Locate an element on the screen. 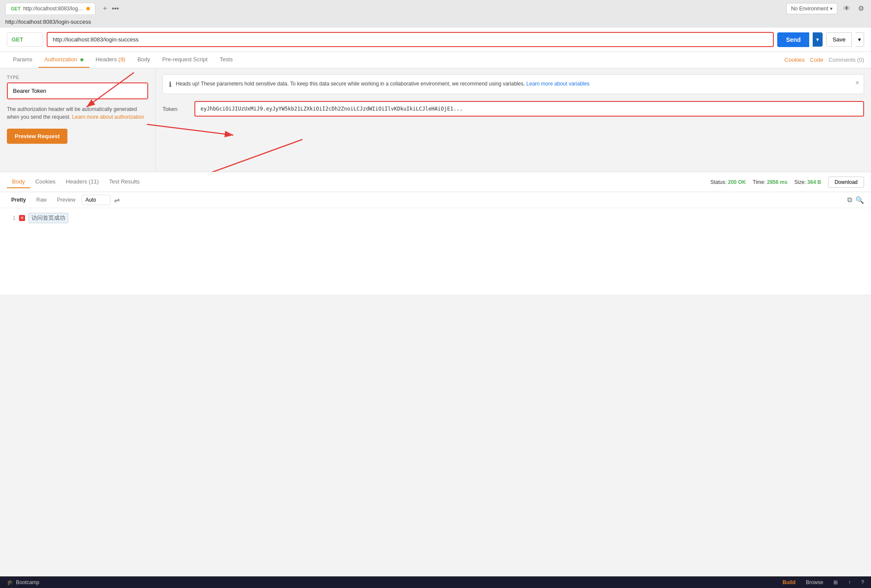 The height and width of the screenshot is (588, 871). size-label: Size: 364 B is located at coordinates (808, 182).